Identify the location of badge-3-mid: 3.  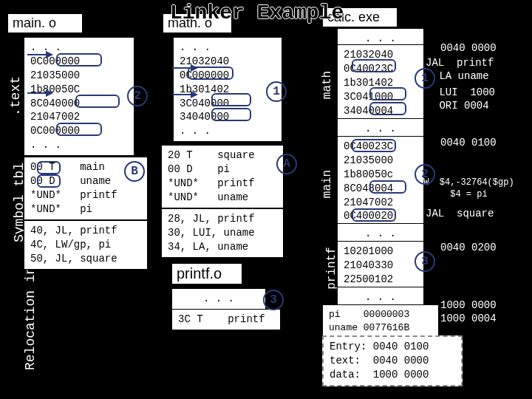
(273, 300).